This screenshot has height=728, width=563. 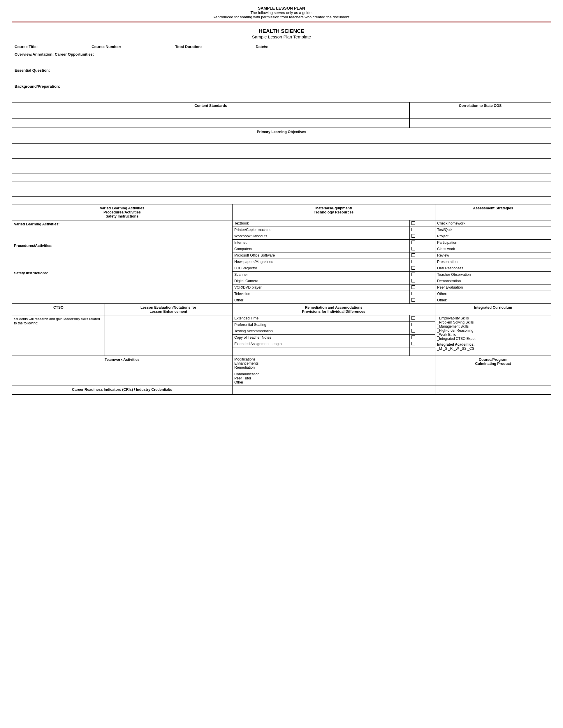 I want to click on lesson-eval-content, so click(x=168, y=335).